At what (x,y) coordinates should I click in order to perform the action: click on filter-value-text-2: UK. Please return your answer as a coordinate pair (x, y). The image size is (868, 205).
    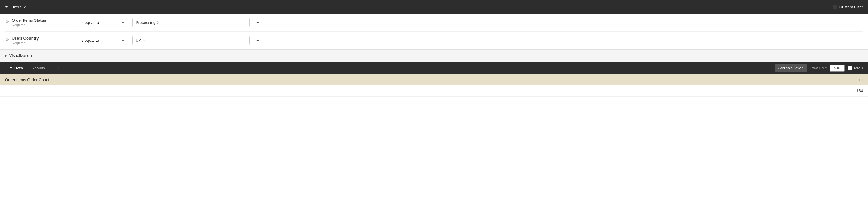
    Looking at the image, I should click on (138, 41).